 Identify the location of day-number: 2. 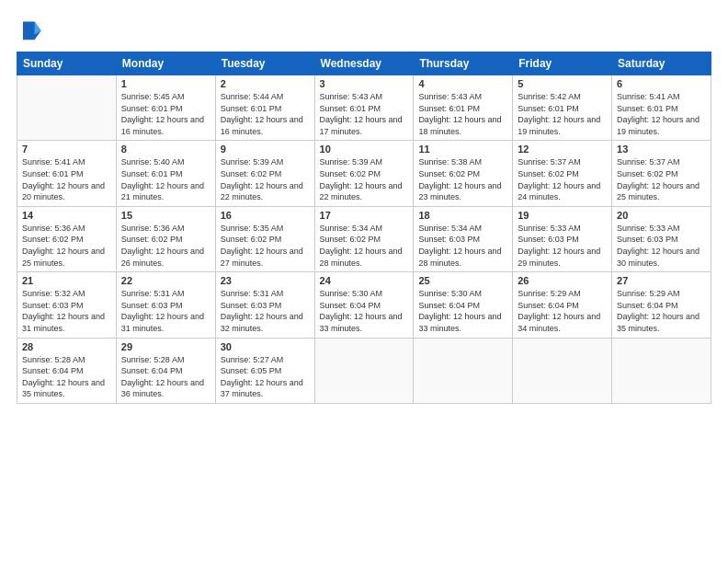
(265, 84).